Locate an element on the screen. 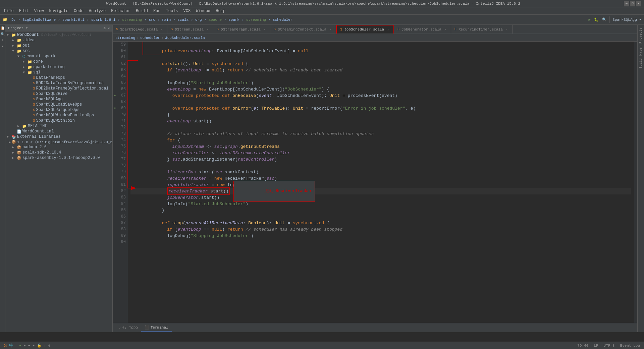  tree-label: RDD2DataFrameByProgrammatica is located at coordinates (70, 83).